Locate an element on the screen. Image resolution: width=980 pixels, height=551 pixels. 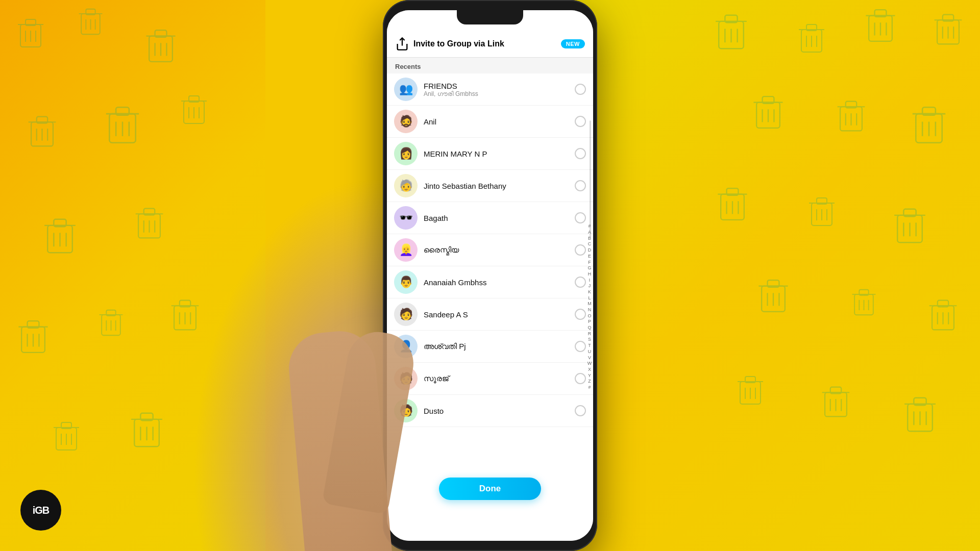
contact-name: Jinto Sebastian Bethany is located at coordinates (497, 186).